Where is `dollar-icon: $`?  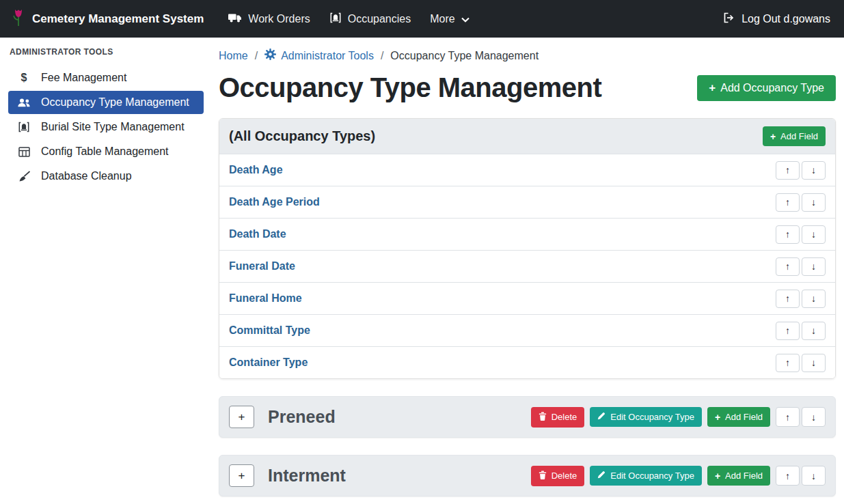
dollar-icon: $ is located at coordinates (24, 78).